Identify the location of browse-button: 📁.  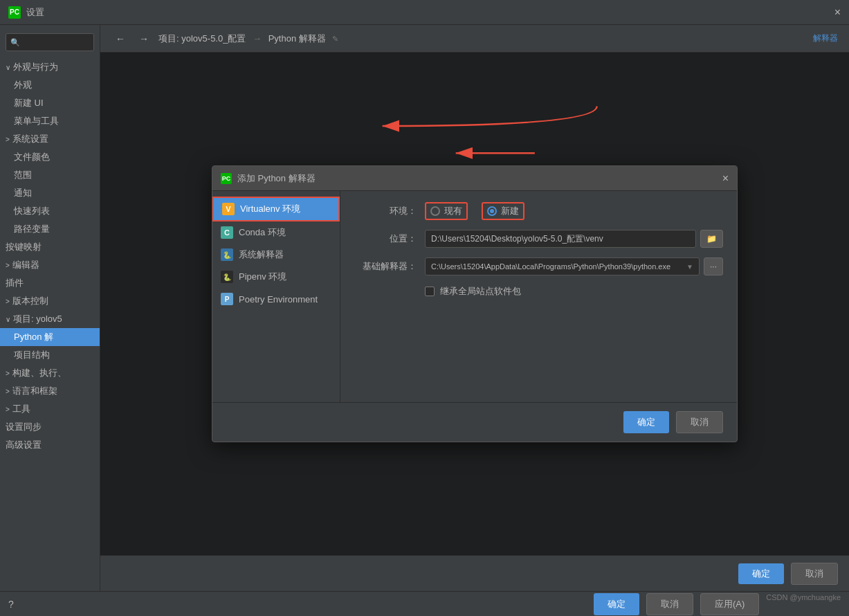
(711, 239).